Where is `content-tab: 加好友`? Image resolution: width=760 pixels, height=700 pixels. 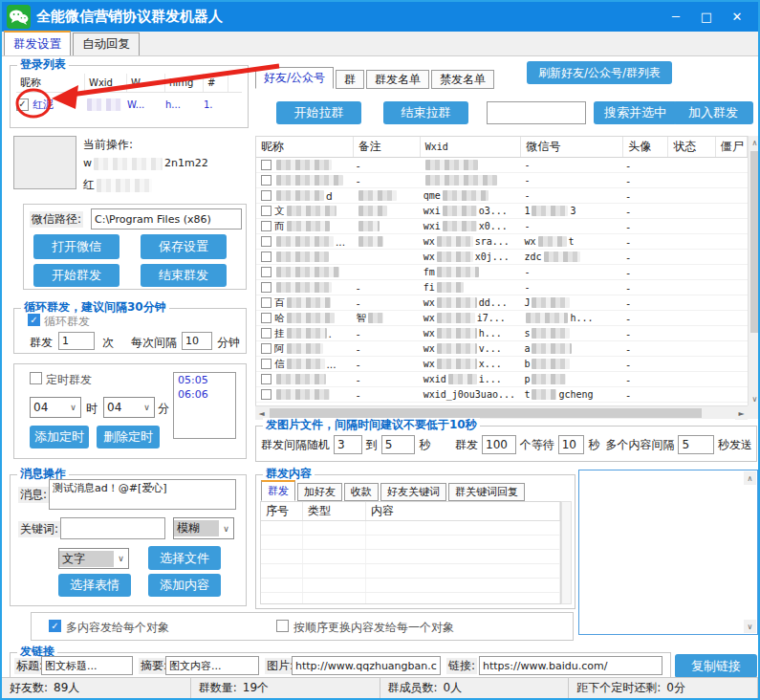 content-tab: 加好友 is located at coordinates (319, 492).